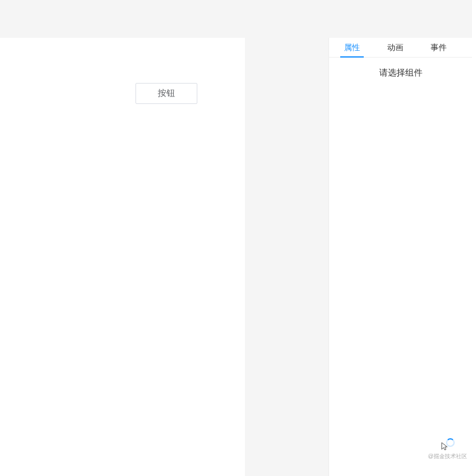 The image size is (472, 476). What do you see at coordinates (445, 446) in the screenshot?
I see `cursor-icon` at bounding box center [445, 446].